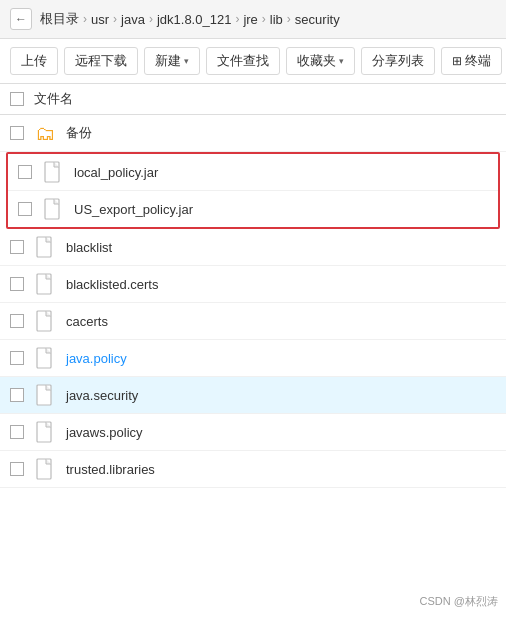 This screenshot has width=506, height=617. What do you see at coordinates (45, 133) in the screenshot?
I see `folder-icon: 🗂` at bounding box center [45, 133].